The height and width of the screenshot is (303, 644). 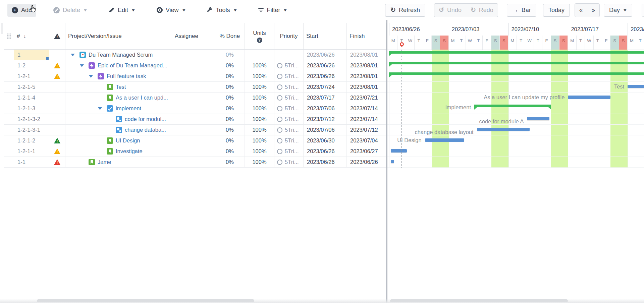 What do you see at coordinates (222, 10) in the screenshot?
I see `tools-button: Tools▼` at bounding box center [222, 10].